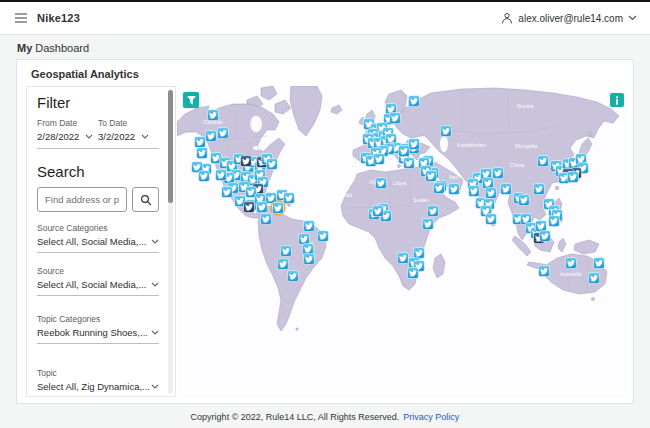 The width and height of the screenshot is (650, 428). Describe the element at coordinates (98, 319) in the screenshot. I see `field-label: Topic Categories` at that location.